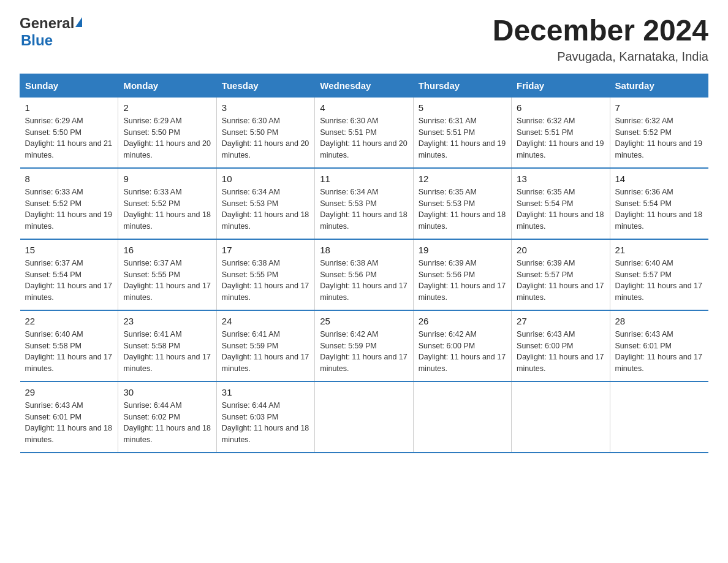  What do you see at coordinates (47, 23) in the screenshot?
I see `logo-general-text: General` at bounding box center [47, 23].